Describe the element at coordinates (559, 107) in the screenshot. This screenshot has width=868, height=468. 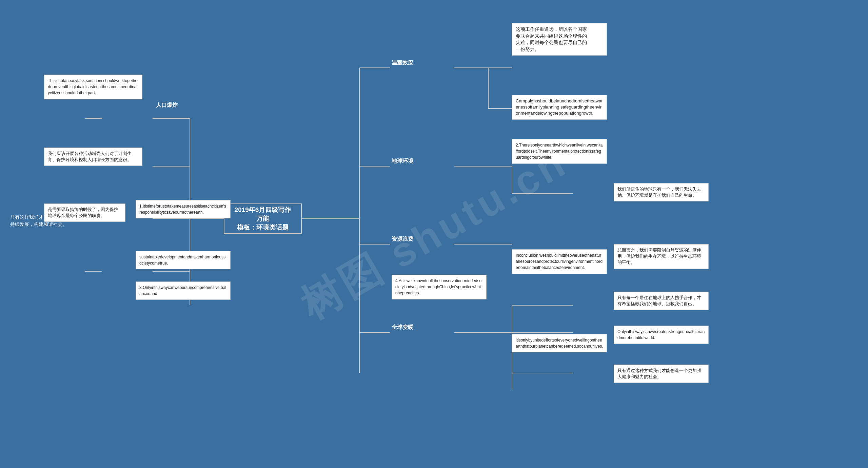
I see `campaigns-card: Campaignsshouldbelaunchedtoraisetheaware…` at that location.